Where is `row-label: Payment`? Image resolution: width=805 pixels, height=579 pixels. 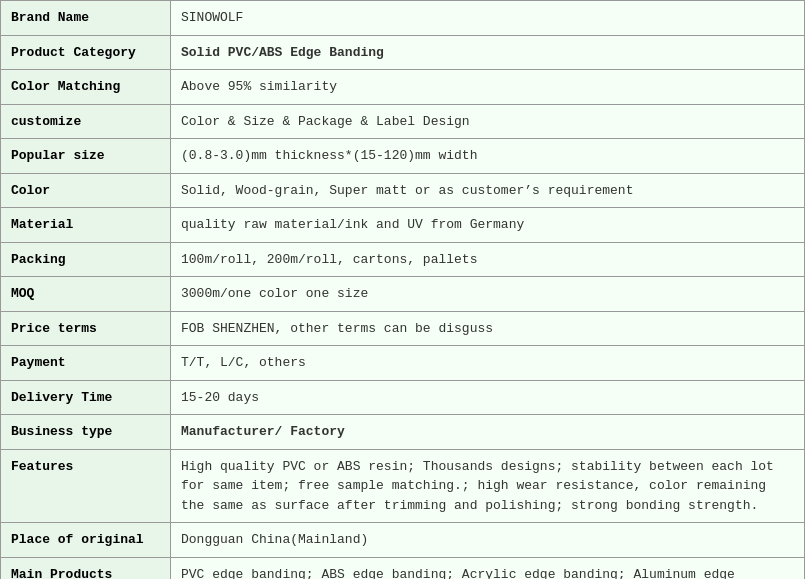 row-label: Payment is located at coordinates (86, 364).